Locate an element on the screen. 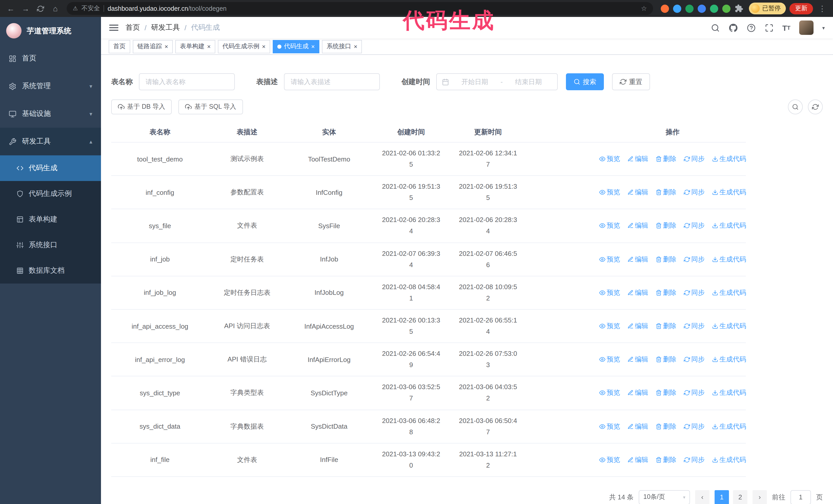 The width and height of the screenshot is (833, 504). address-bar: ⚠ 不安全 dashboard.yudao.iocoder.cn/tool/co… is located at coordinates (360, 8).